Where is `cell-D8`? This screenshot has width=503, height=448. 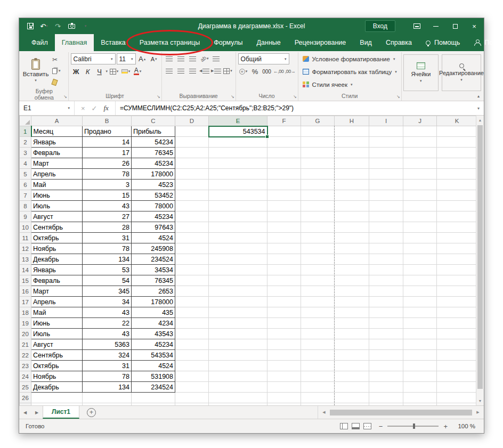
cell-D8 is located at coordinates (192, 206).